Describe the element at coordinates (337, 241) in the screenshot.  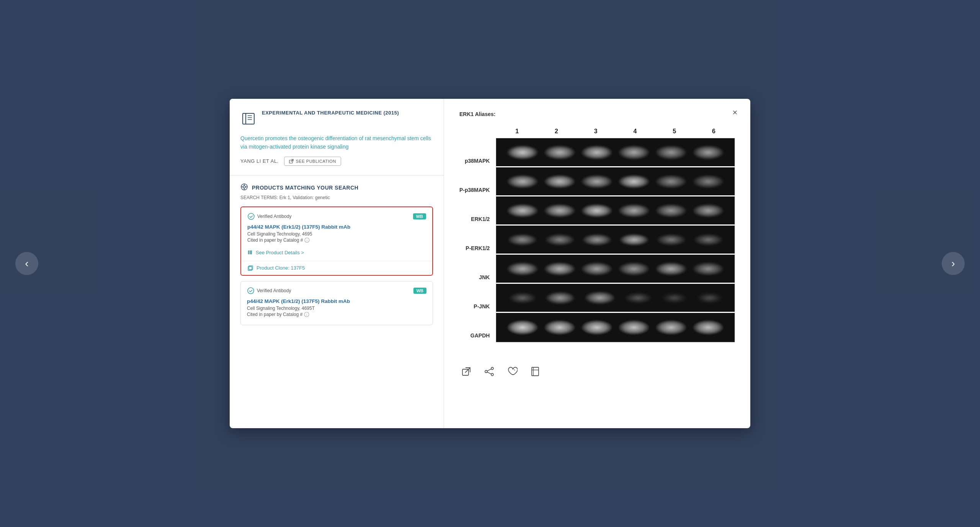
I see `product-card-1: Verified Antibody WB p44/42 MAPK (Erk1/2…` at that location.